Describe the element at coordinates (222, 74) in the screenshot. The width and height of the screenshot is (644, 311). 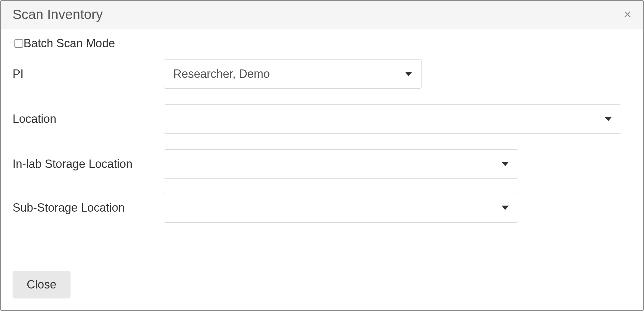
I see `pi-select-value: Researcher, Demo` at that location.